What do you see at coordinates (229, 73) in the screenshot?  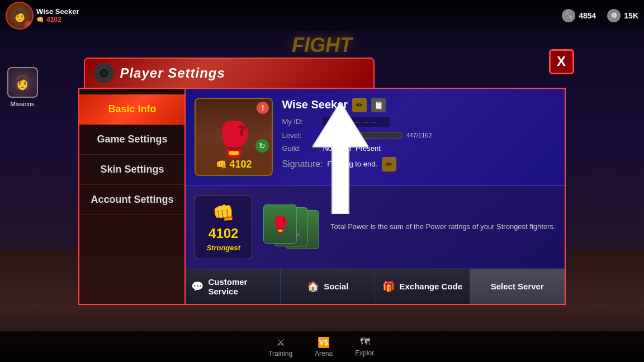 I see `modal-title-bar: ⚙ Player Settings` at bounding box center [229, 73].